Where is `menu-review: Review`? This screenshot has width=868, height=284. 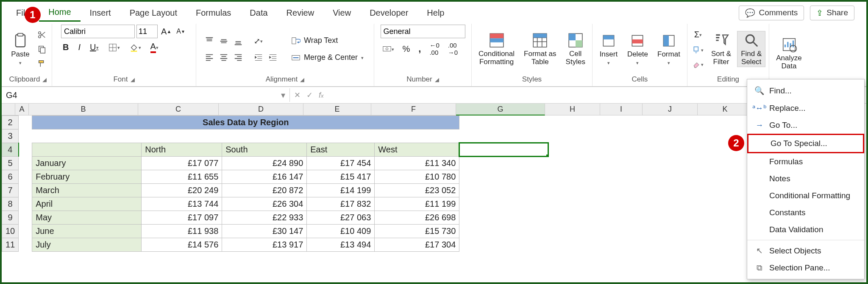 menu-review: Review is located at coordinates (300, 13).